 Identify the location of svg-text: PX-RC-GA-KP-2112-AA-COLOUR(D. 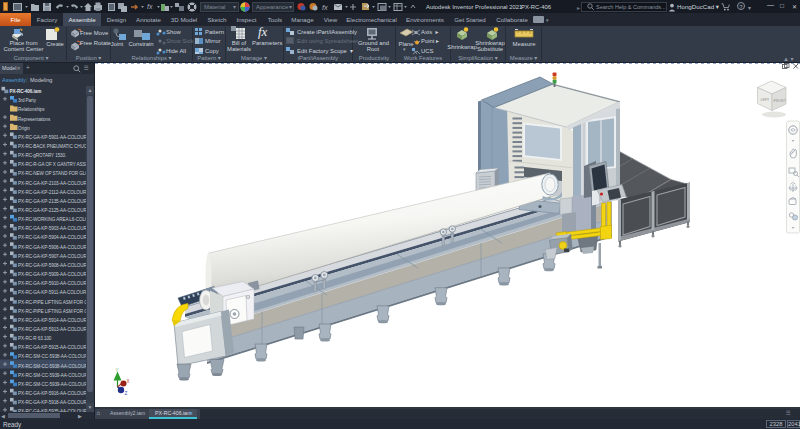
(55, 192).